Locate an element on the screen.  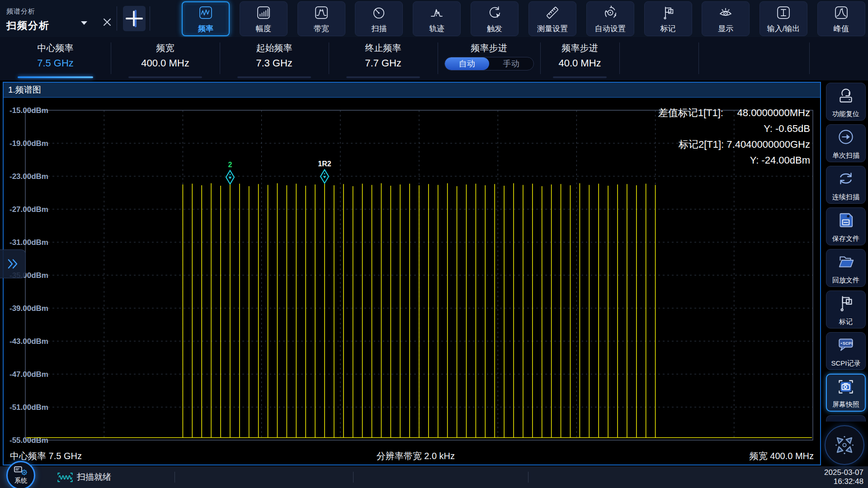
param-value: 7.5 GHz is located at coordinates (55, 63).